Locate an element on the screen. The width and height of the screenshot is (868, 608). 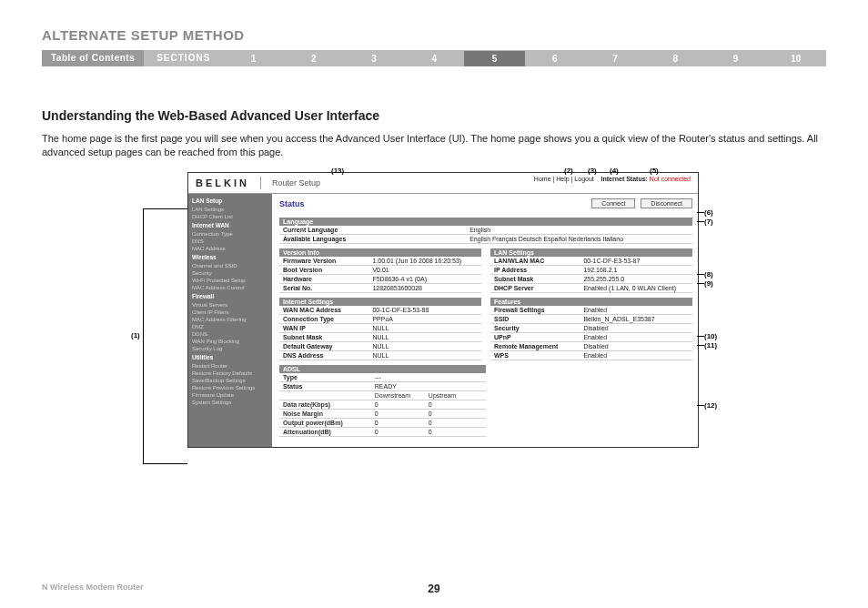
sidebar-heading: Utilities is located at coordinates (230, 357).